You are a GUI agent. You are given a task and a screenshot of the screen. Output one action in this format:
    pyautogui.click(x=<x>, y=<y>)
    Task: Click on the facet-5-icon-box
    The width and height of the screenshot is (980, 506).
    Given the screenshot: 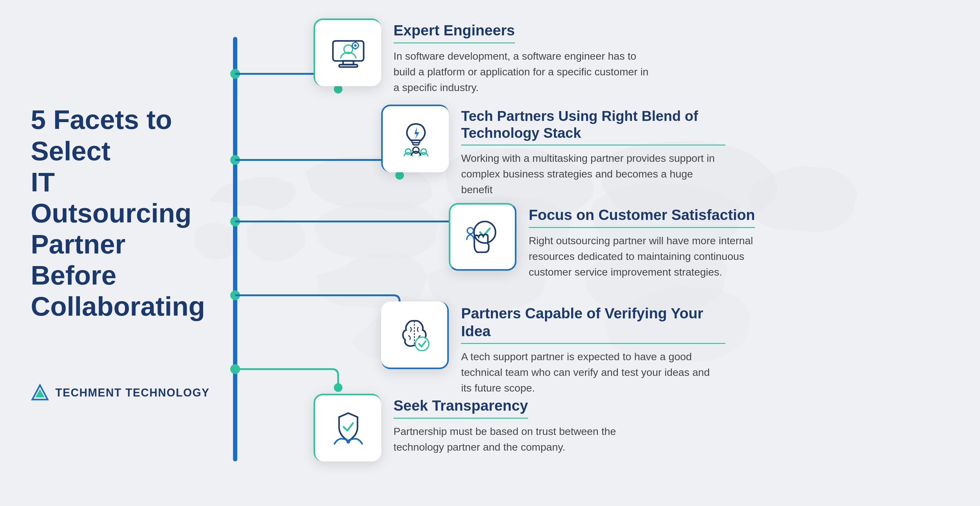 What is the action you would take?
    pyautogui.click(x=347, y=428)
    